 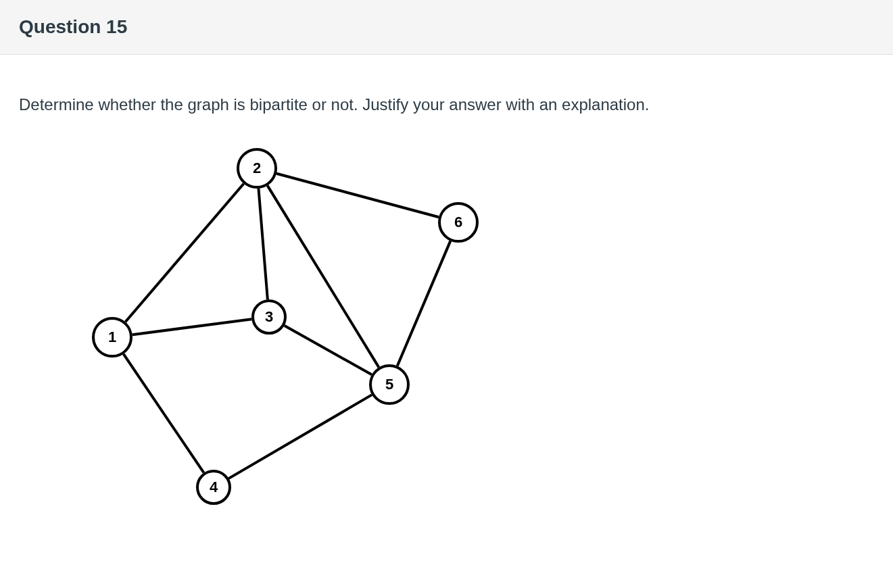 I want to click on node-label: 5, so click(x=389, y=385).